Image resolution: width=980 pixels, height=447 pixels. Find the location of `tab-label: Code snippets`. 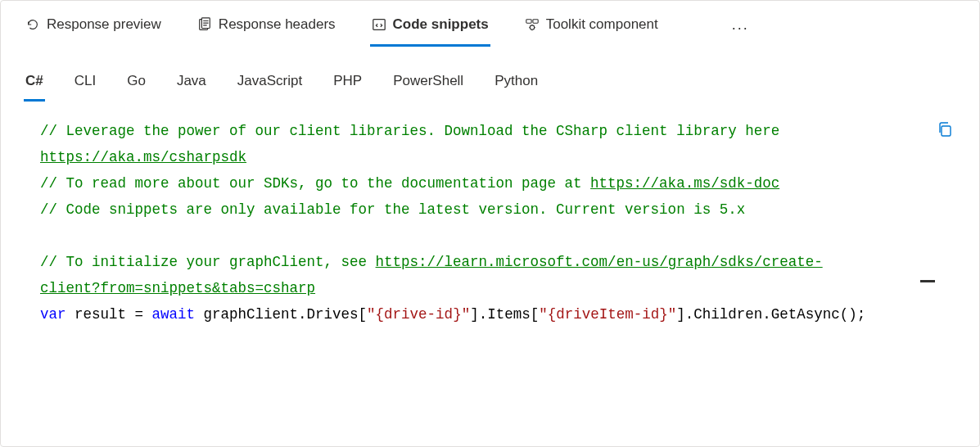

tab-label: Code snippets is located at coordinates (440, 25).